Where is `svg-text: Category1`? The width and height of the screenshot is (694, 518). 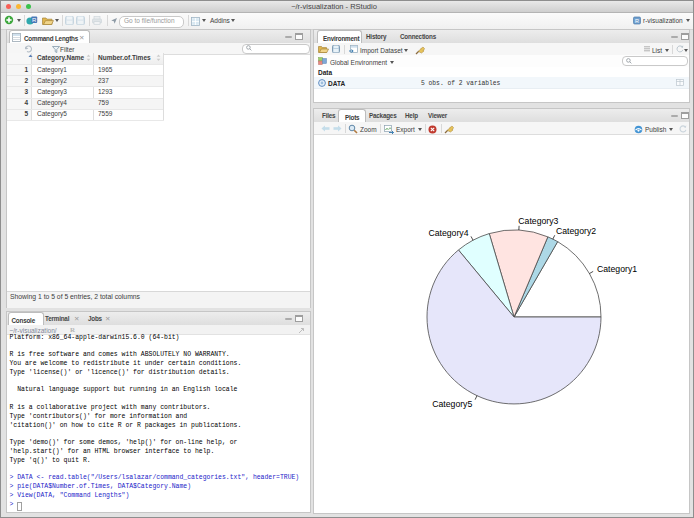 svg-text: Category1 is located at coordinates (617, 269).